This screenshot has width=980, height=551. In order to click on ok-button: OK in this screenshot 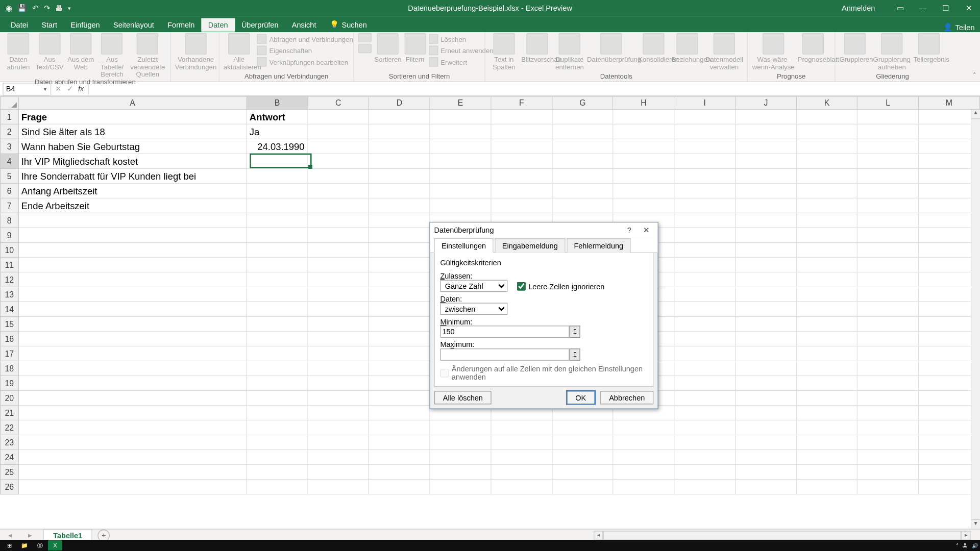, I will do `click(581, 397)`.